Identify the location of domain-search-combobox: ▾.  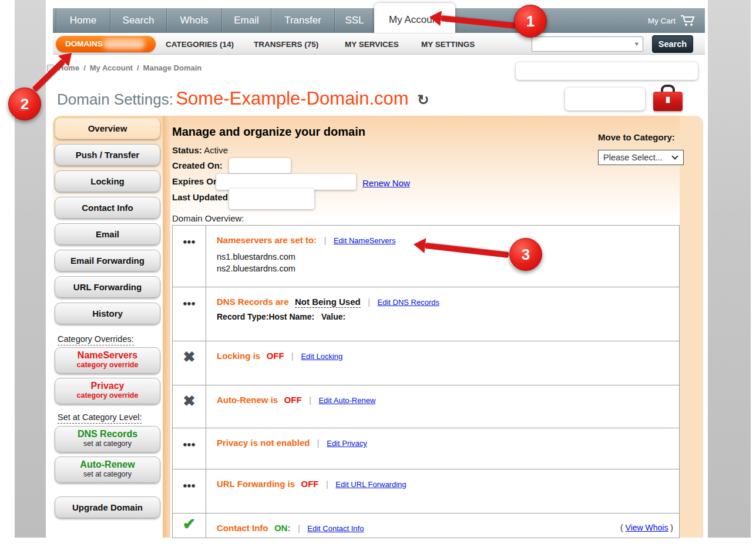
(587, 44).